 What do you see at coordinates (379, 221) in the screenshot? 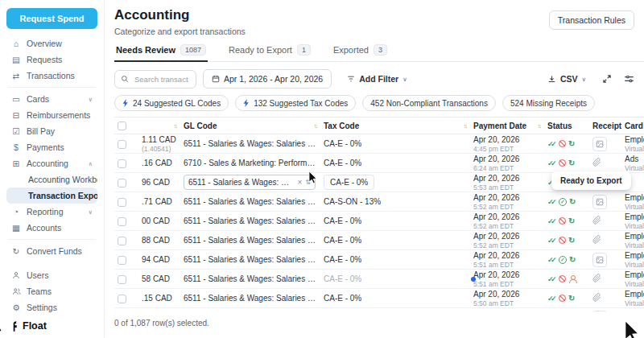
I see `table-row: 00 CAD6511 - Salaries & Wages: Salaries …` at bounding box center [379, 221].